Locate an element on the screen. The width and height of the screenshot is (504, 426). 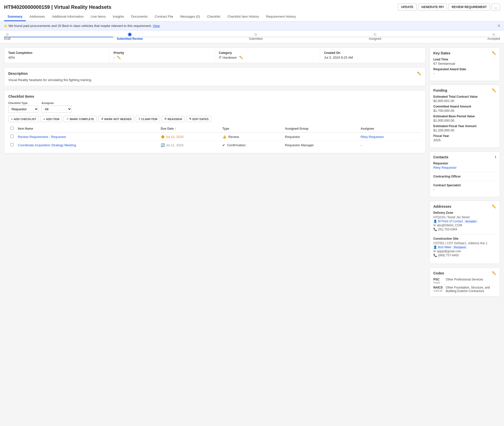
description-title: Description is located at coordinates (18, 74).